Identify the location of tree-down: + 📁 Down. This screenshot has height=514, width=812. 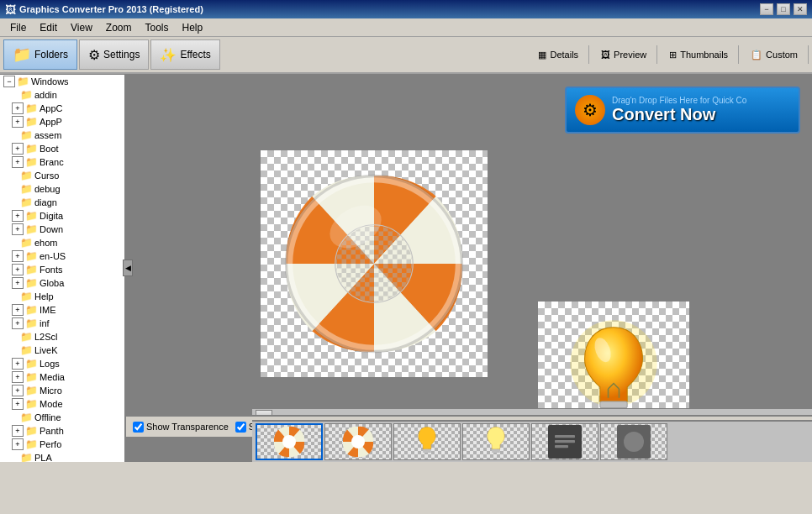
(62, 229).